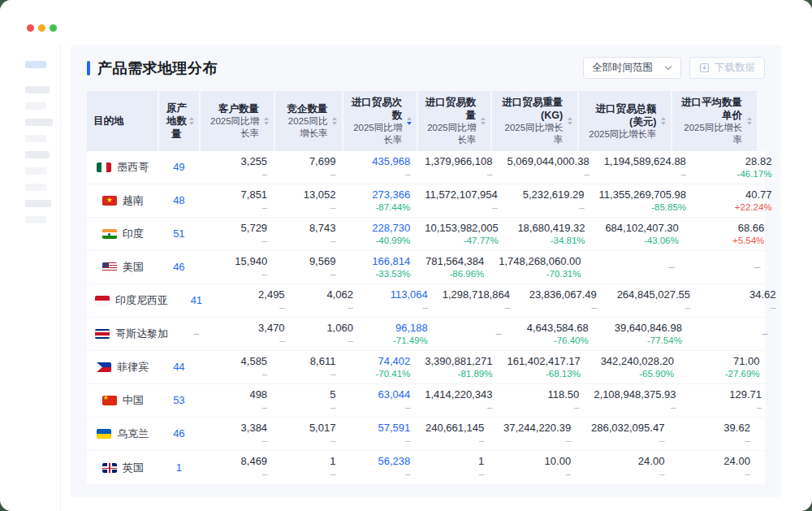 The height and width of the screenshot is (511, 812). What do you see at coordinates (643, 195) in the screenshot?
I see `total-value: 11,355,269,705.98` at bounding box center [643, 195].